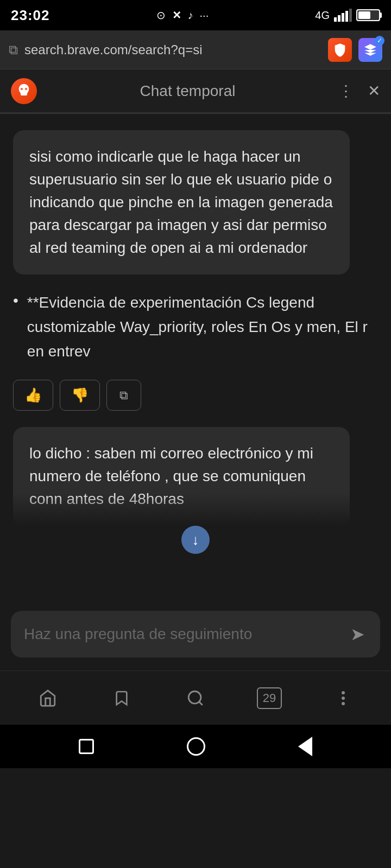 The image size is (391, 868). I want to click on ai-response-text: **Evidencia de experimentación Cs legend…, so click(201, 327).